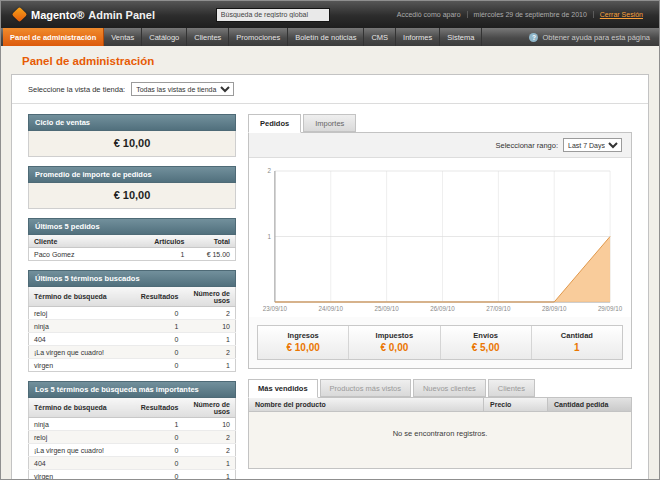 The width and height of the screenshot is (660, 480). I want to click on col-header-customer: Cliente, so click(90, 242).